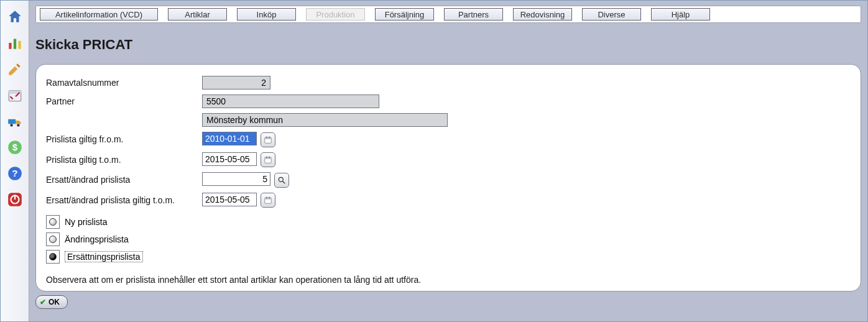 The image size is (868, 322). What do you see at coordinates (229, 159) in the screenshot?
I see `input-giltig-tom` at bounding box center [229, 159].